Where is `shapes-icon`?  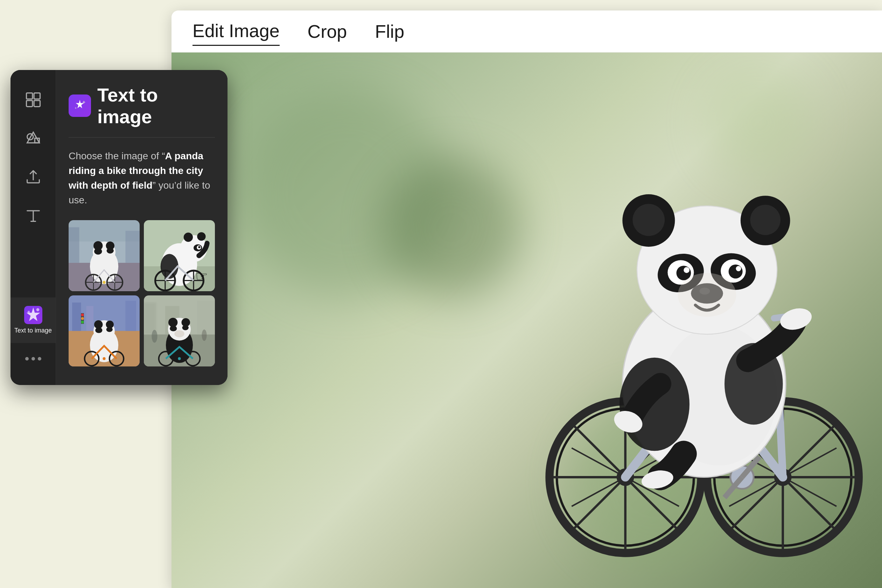 shapes-icon is located at coordinates (33, 138).